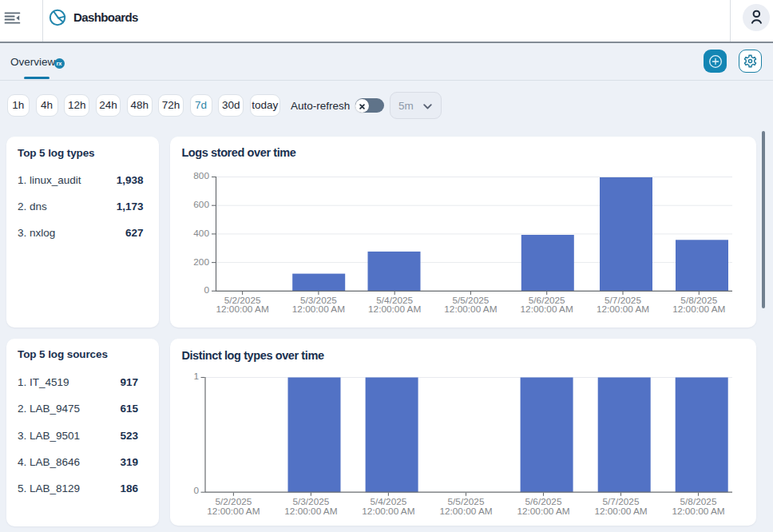 The width and height of the screenshot is (773, 532). Describe the element at coordinates (201, 204) in the screenshot. I see `svg-text: 600` at that location.